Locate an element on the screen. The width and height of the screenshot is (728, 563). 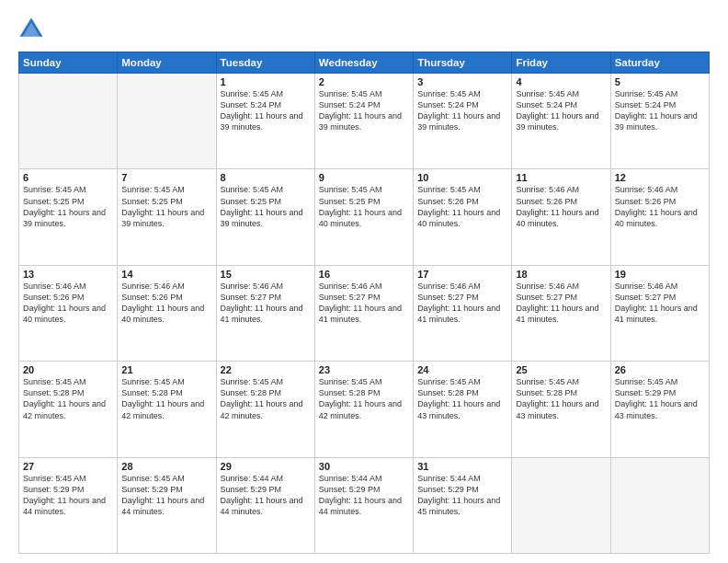
calendar-cell: 11Sunrise: 5:46 AM Sunset: 5:26 PM Dayli… is located at coordinates (561, 217).